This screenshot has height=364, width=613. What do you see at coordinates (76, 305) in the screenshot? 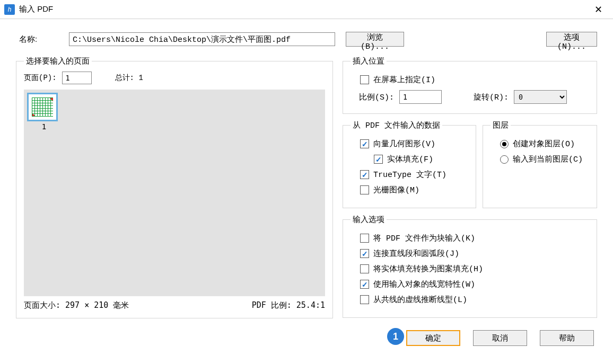
I see `page-size-label: 页面大小: 297 × 210 毫米` at bounding box center [76, 305].